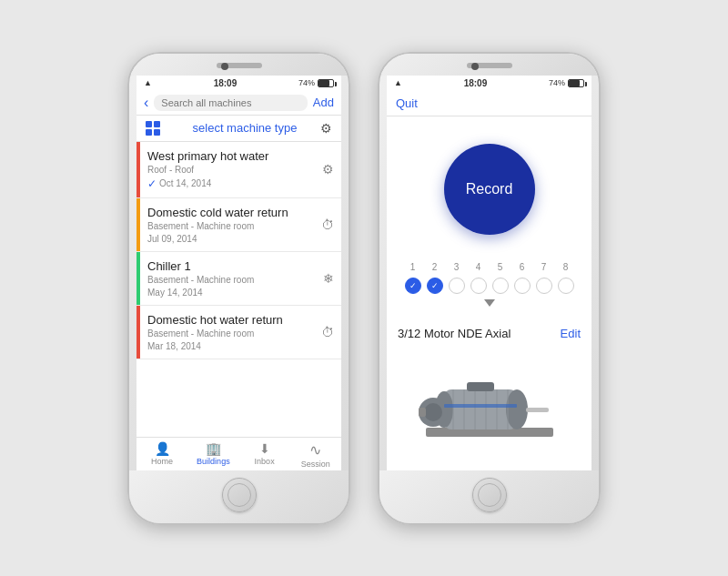 This screenshot has height=576, width=728. Describe the element at coordinates (228, 225) in the screenshot. I see `item-content-2: Domestic cold water return Basement - Ma…` at that location.